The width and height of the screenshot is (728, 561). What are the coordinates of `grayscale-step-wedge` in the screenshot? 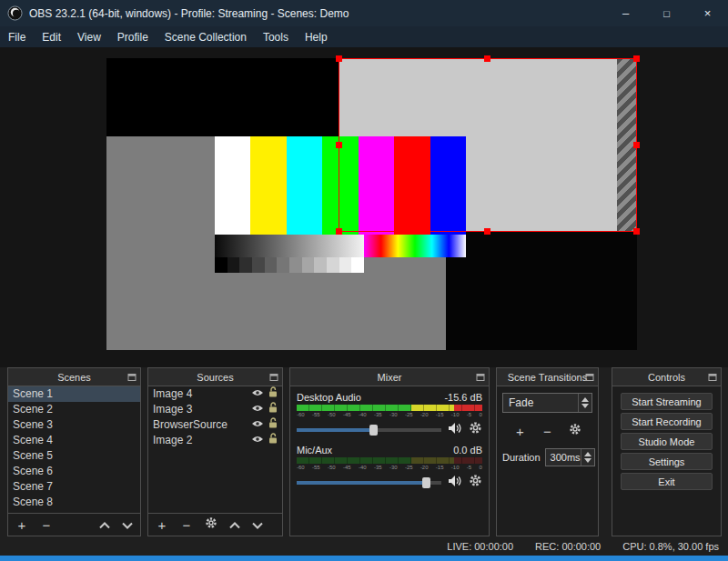 It's located at (289, 265).